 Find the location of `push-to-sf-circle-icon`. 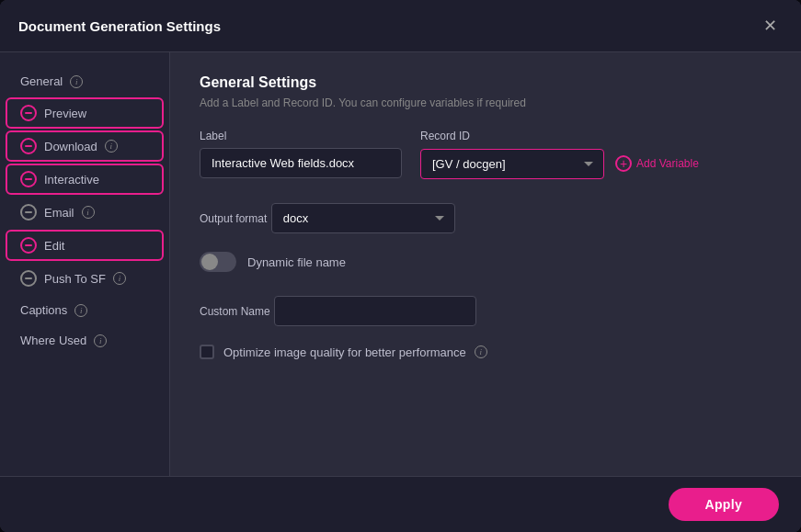

push-to-sf-circle-icon is located at coordinates (29, 278).